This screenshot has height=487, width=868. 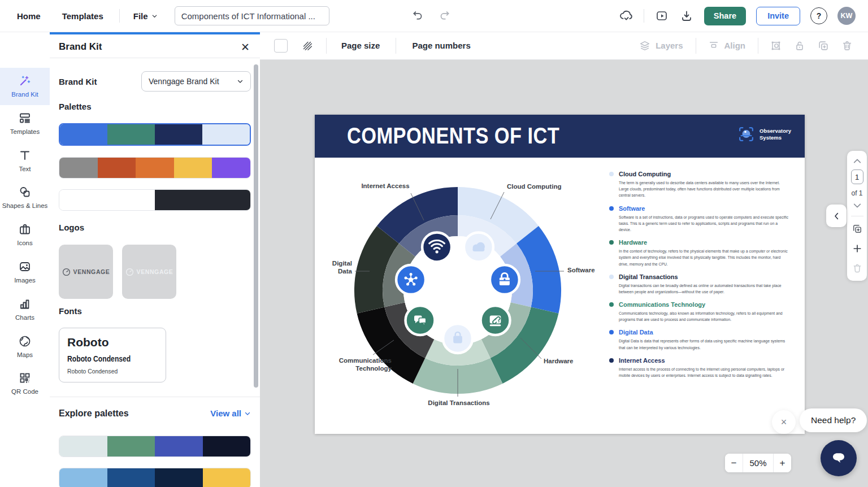 What do you see at coordinates (83, 16) in the screenshot?
I see `templates-link: Templates` at bounding box center [83, 16].